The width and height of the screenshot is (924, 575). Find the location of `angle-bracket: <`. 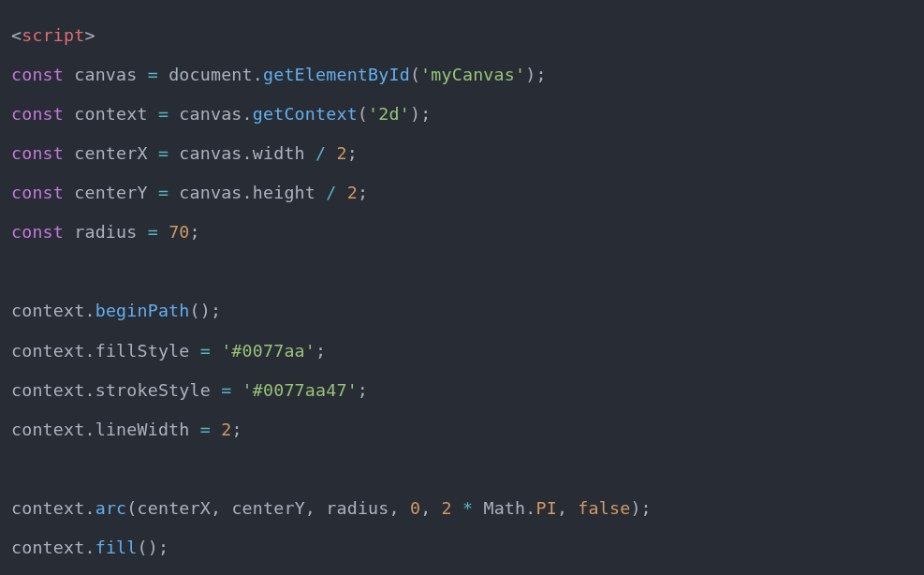

angle-bracket: < is located at coordinates (17, 36).